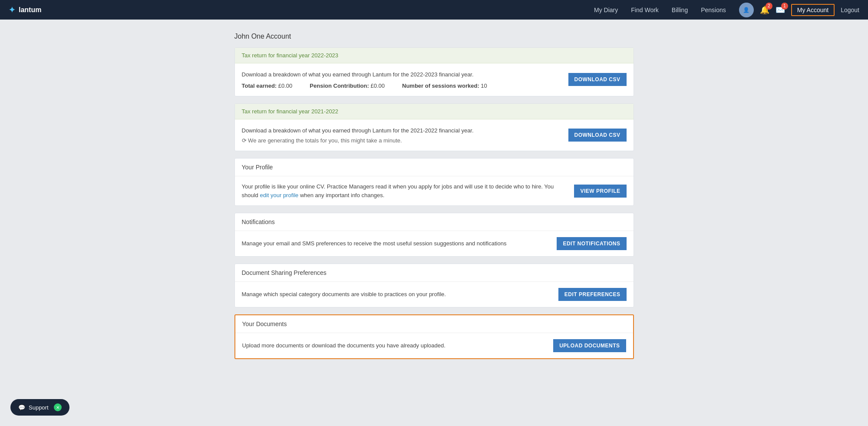 The height and width of the screenshot is (426, 868). Describe the element at coordinates (434, 168) in the screenshot. I see `profile-section-title: Your Profile` at that location.